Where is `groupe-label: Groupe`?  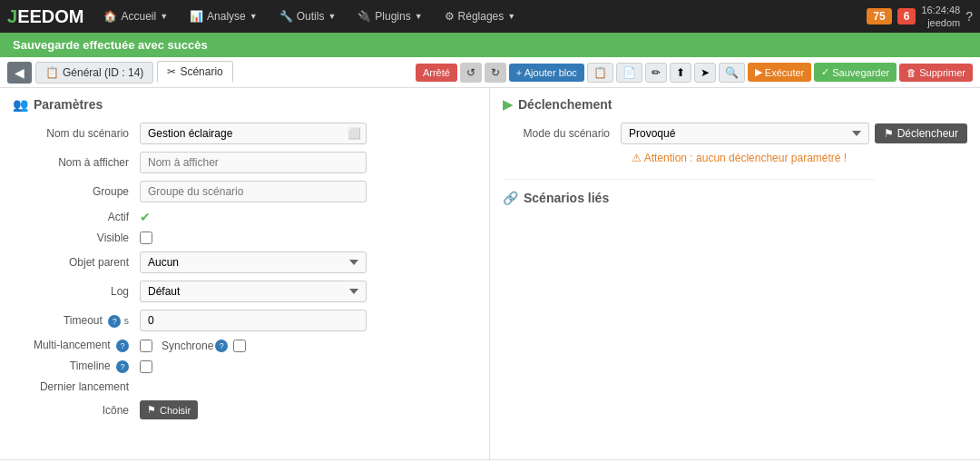
groupe-label: Groupe is located at coordinates (76, 192).